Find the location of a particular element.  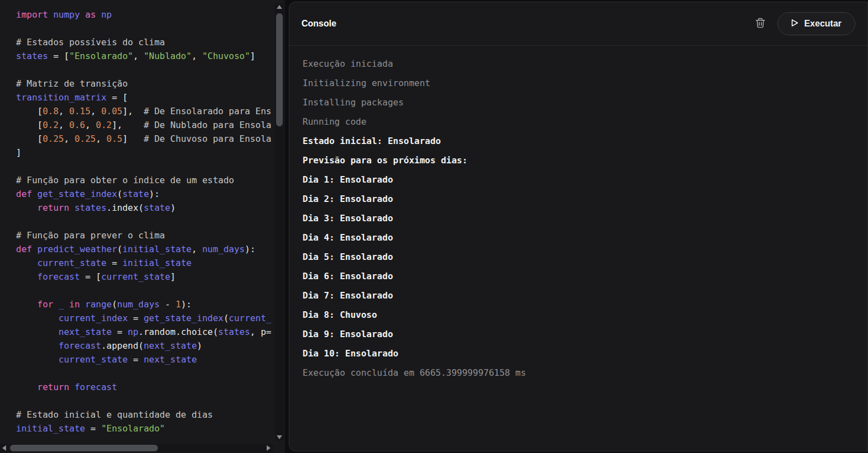

trash-icon is located at coordinates (760, 24).